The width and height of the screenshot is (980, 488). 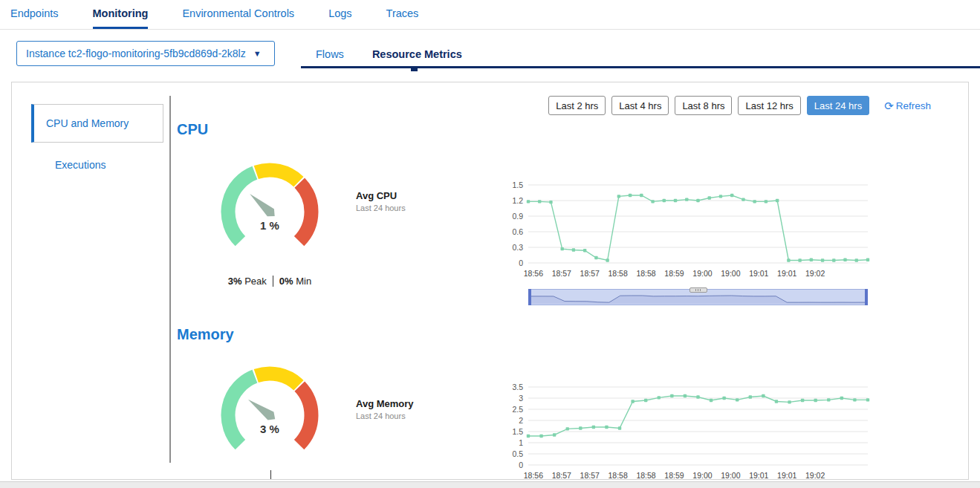 I want to click on svg-text: 0.9, so click(x=517, y=216).